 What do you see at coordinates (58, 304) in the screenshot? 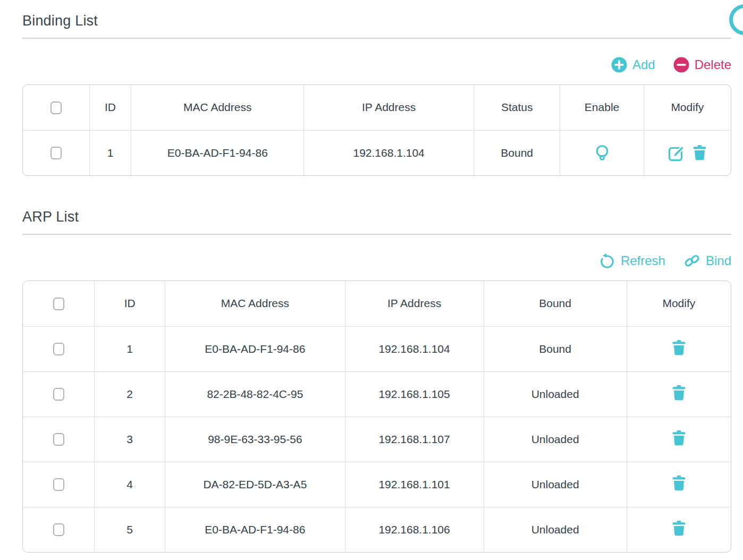
I see `arp-select-all-cell` at bounding box center [58, 304].